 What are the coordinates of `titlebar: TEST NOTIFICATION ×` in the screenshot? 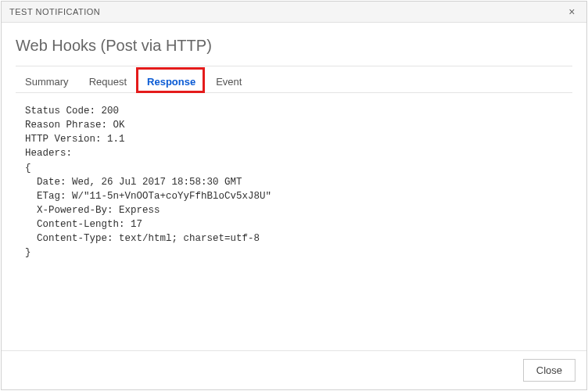 It's located at (294, 13).